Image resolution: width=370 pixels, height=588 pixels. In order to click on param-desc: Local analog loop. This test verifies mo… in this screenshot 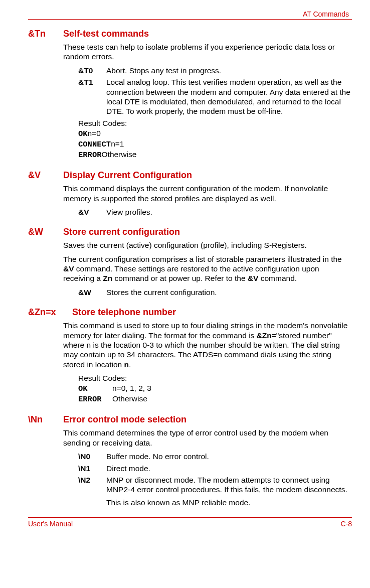, I will do `click(229, 97)`.